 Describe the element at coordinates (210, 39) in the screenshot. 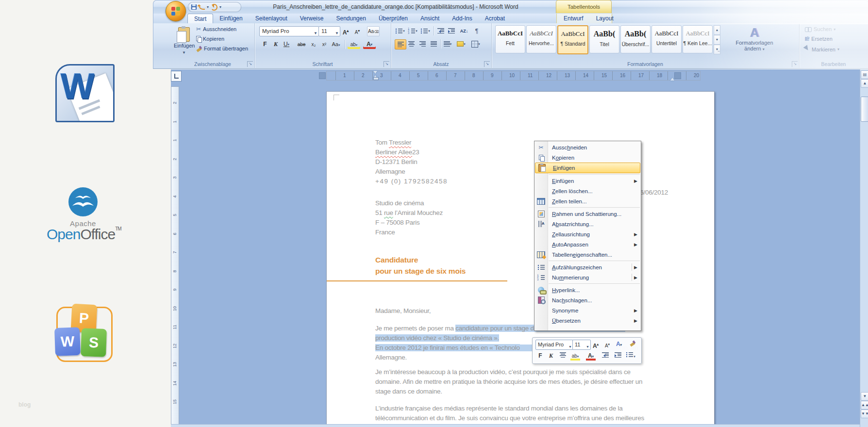

I see `copy-button: Kopieren` at that location.